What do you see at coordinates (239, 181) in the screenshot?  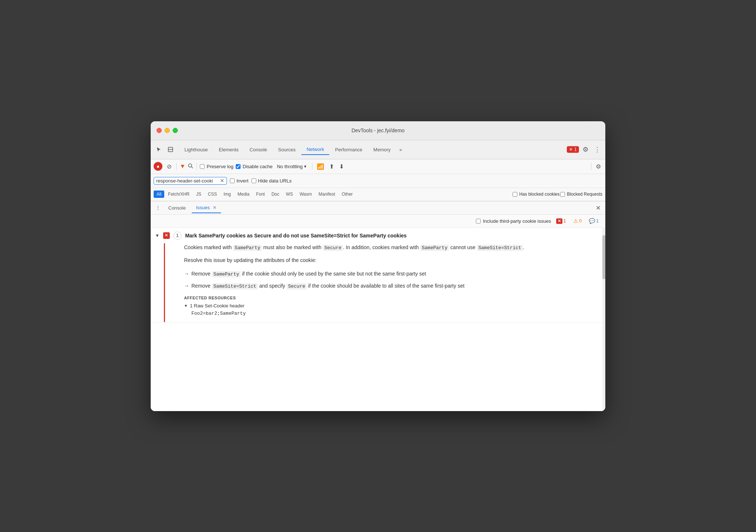 I see `invert-label: Invert` at bounding box center [239, 181].